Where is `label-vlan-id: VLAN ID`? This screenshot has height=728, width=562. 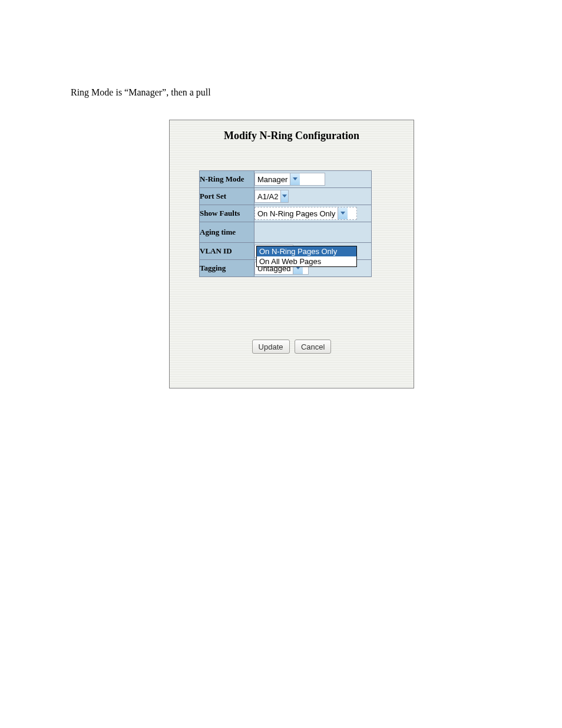
label-vlan-id: VLAN ID is located at coordinates (227, 251).